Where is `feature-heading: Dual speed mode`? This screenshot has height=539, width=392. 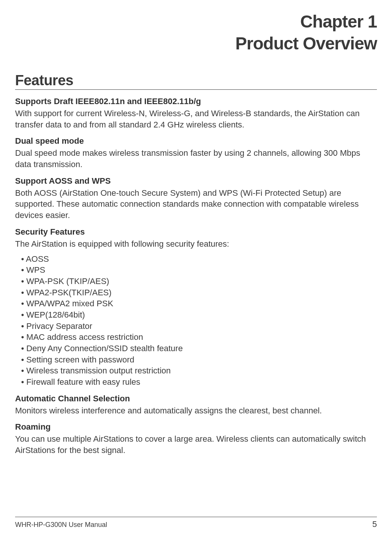 feature-heading: Dual speed mode is located at coordinates (196, 141).